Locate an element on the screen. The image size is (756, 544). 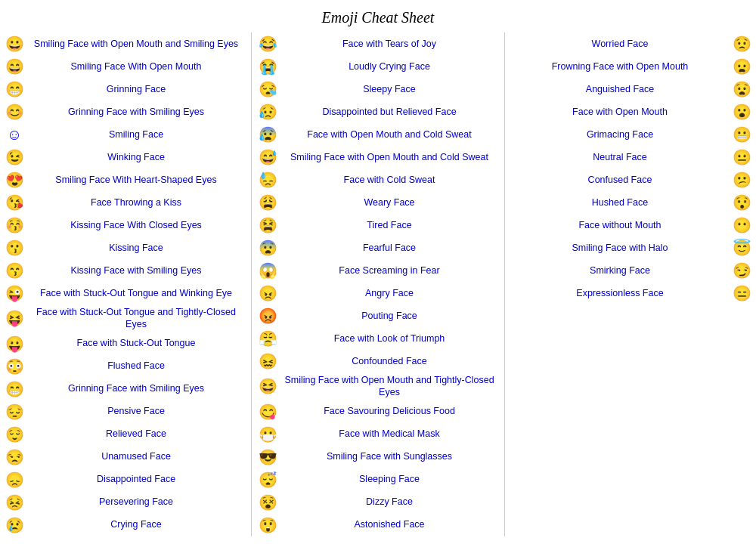
emoji-label: Confounded Face is located at coordinates (389, 361).